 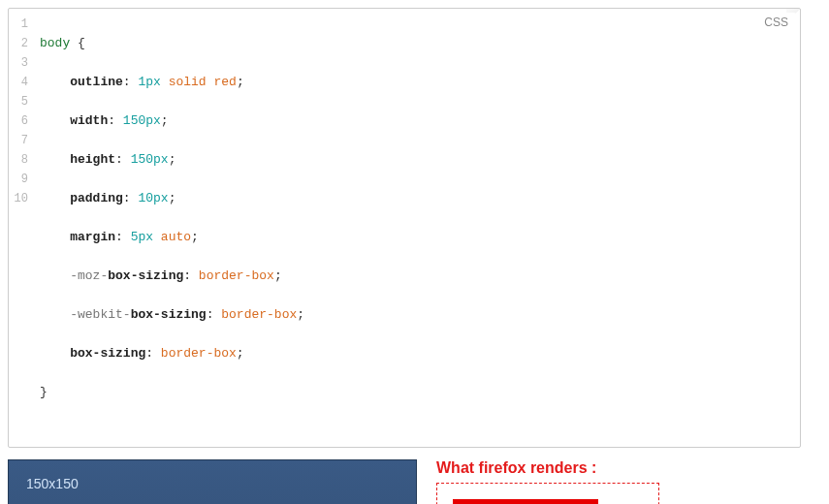 What do you see at coordinates (21, 228) in the screenshot?
I see `line-number-gutter: 12345678910` at bounding box center [21, 228].